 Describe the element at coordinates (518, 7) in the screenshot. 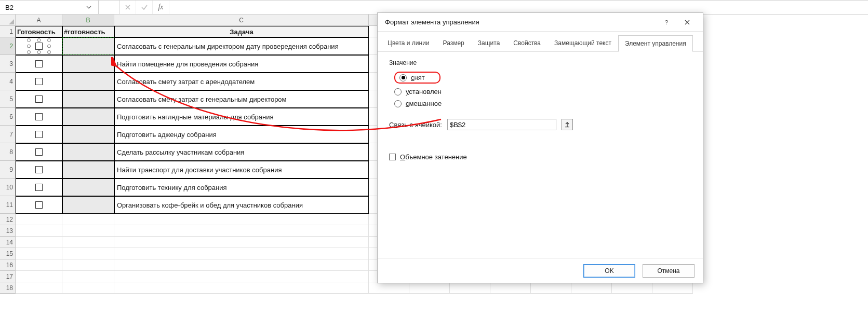

I see `formula-input` at that location.